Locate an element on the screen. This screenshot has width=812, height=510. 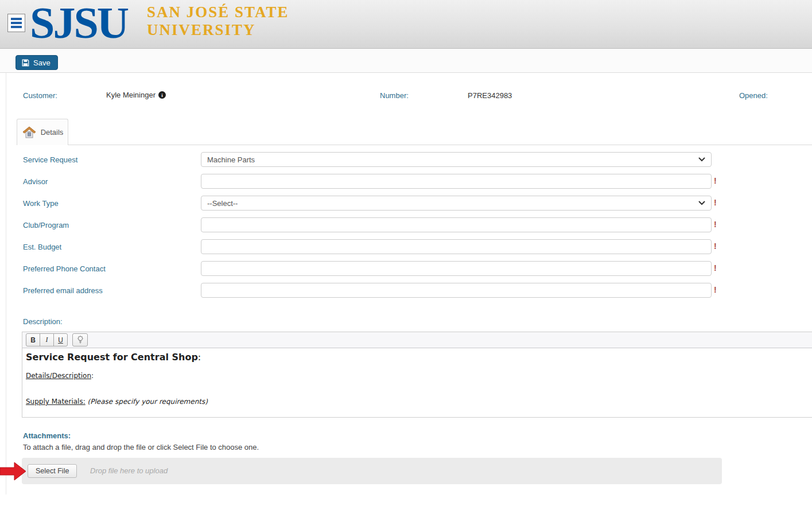
customer-name: Kyle Meininger is located at coordinates (131, 95).